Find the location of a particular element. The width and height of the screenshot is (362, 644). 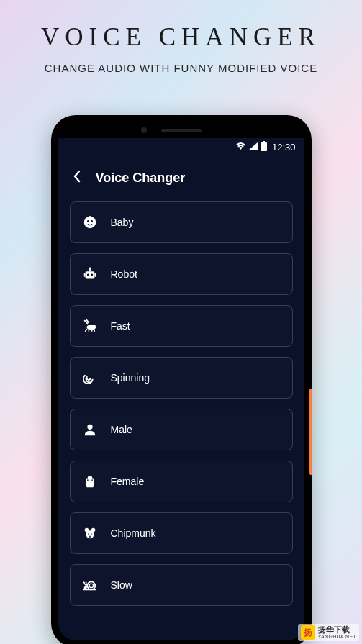

voice-item-baby: Baby is located at coordinates (181, 222).